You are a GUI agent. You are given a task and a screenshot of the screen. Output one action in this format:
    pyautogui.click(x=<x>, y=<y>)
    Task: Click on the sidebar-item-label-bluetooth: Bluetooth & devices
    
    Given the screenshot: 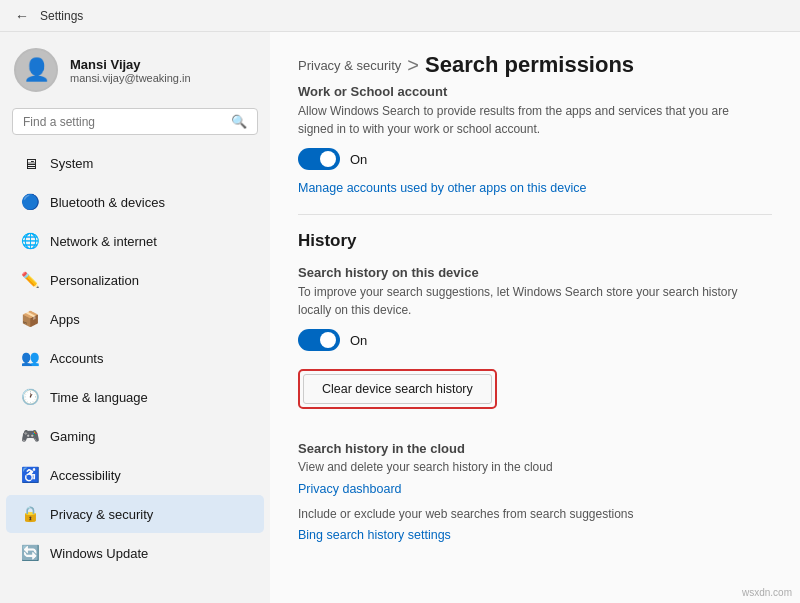 What is the action you would take?
    pyautogui.click(x=150, y=202)
    